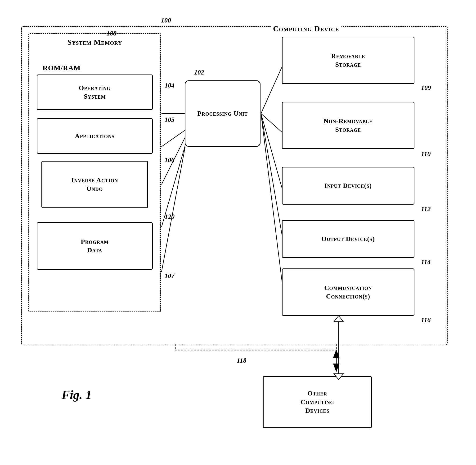 The height and width of the screenshot is (465, 476). I want to click on fig-label: Fig. 1, so click(77, 395).